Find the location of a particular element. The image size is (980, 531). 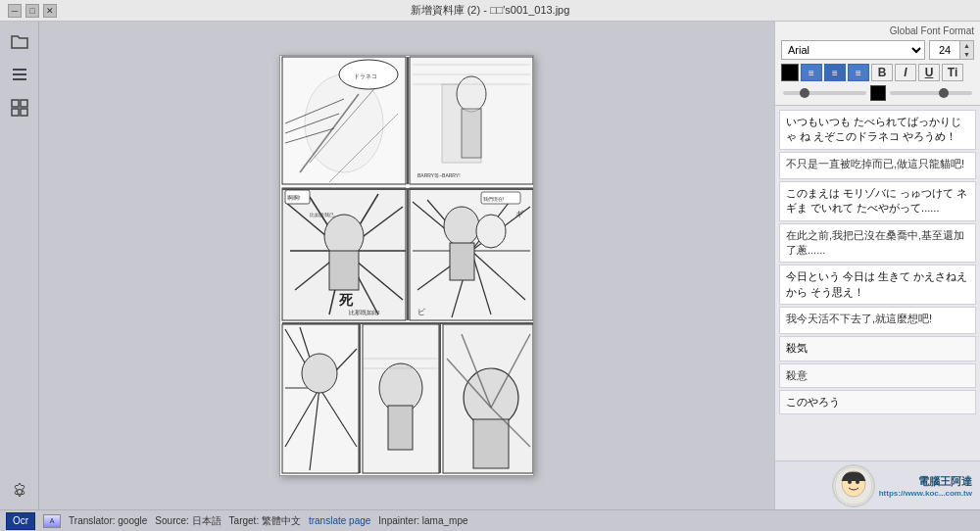

text-entry-2: 不只是一直被吃掉而已,做這只龍貓吧! is located at coordinates (878, 166).